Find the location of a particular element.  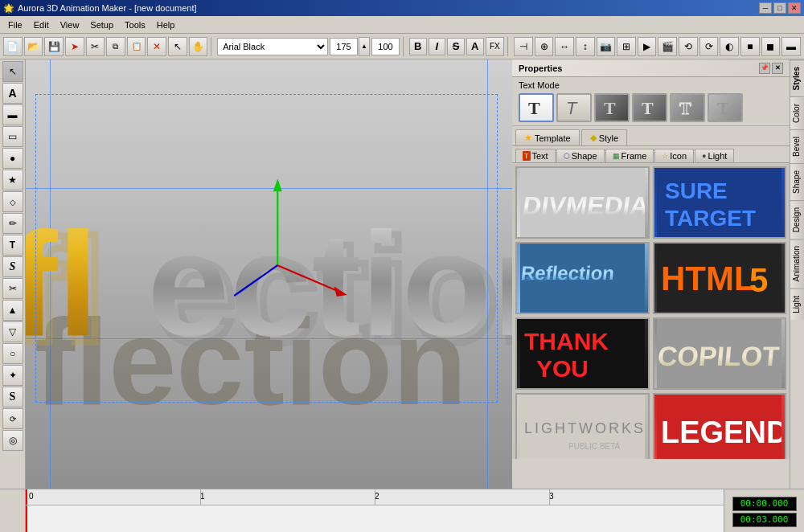

camera-button: 📷 is located at coordinates (606, 47).